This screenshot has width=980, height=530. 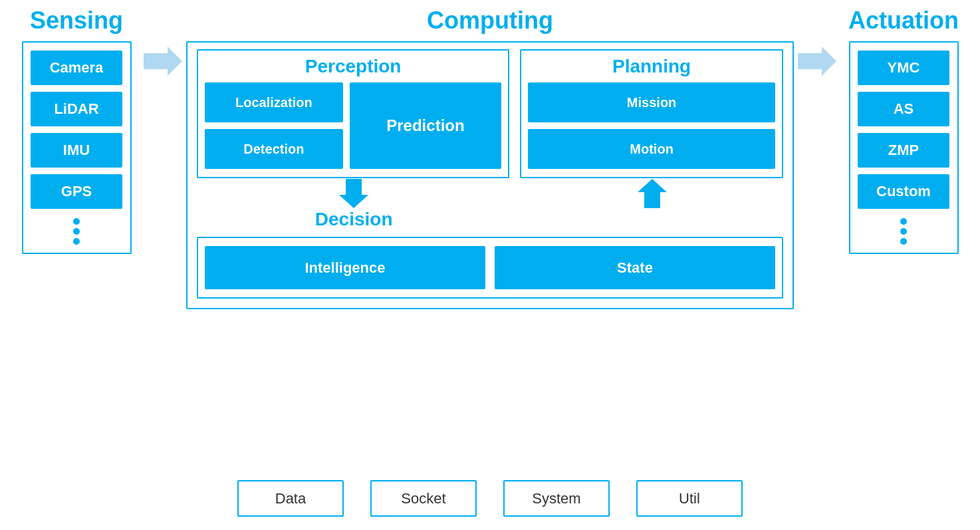 I want to click on sensing-column: Sensing Camera LiDAR IMU GPS, so click(x=76, y=130).